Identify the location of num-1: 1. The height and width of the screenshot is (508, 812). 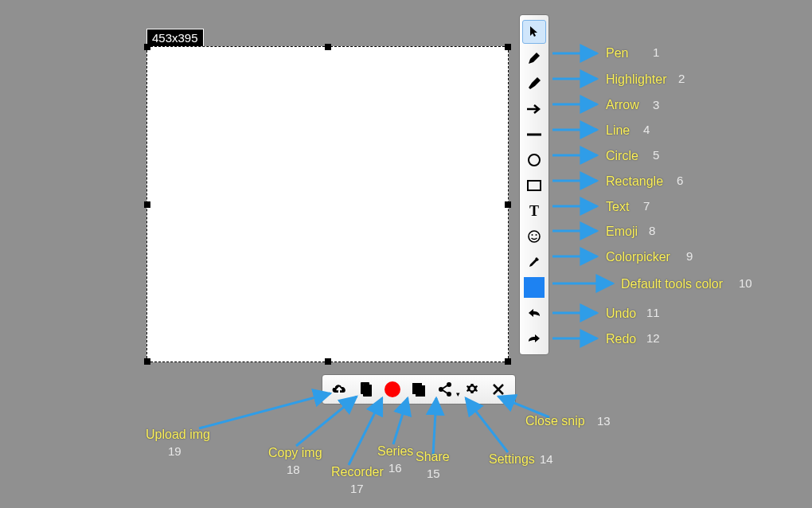
(656, 53).